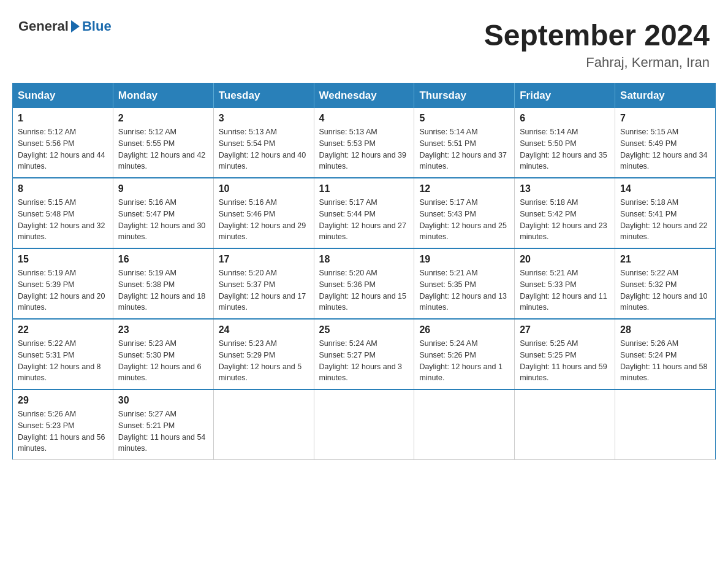 This screenshot has width=728, height=563. What do you see at coordinates (63, 118) in the screenshot?
I see `day-number: 1` at bounding box center [63, 118].